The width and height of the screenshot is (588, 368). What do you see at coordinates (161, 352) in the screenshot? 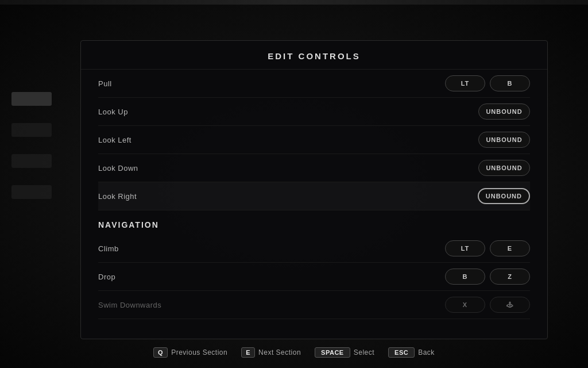
I see `key-q: Q` at bounding box center [161, 352].